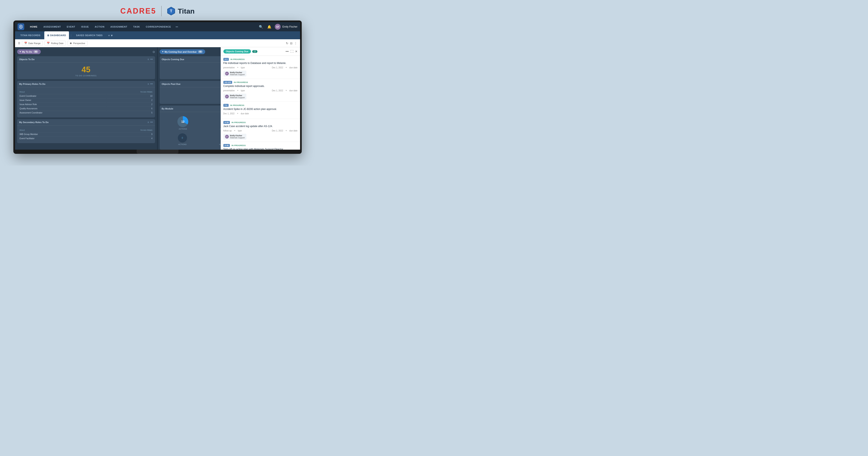  What do you see at coordinates (86, 102) in the screenshot?
I see `primary-roles-body: Role To Do Items Event Coordinator10Issu…` at bounding box center [86, 102].